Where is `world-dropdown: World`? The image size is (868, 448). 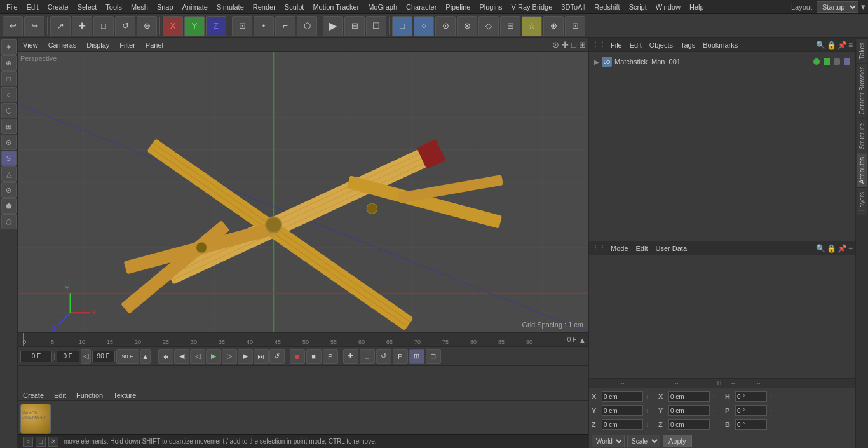
world-dropdown: World is located at coordinates (608, 441).